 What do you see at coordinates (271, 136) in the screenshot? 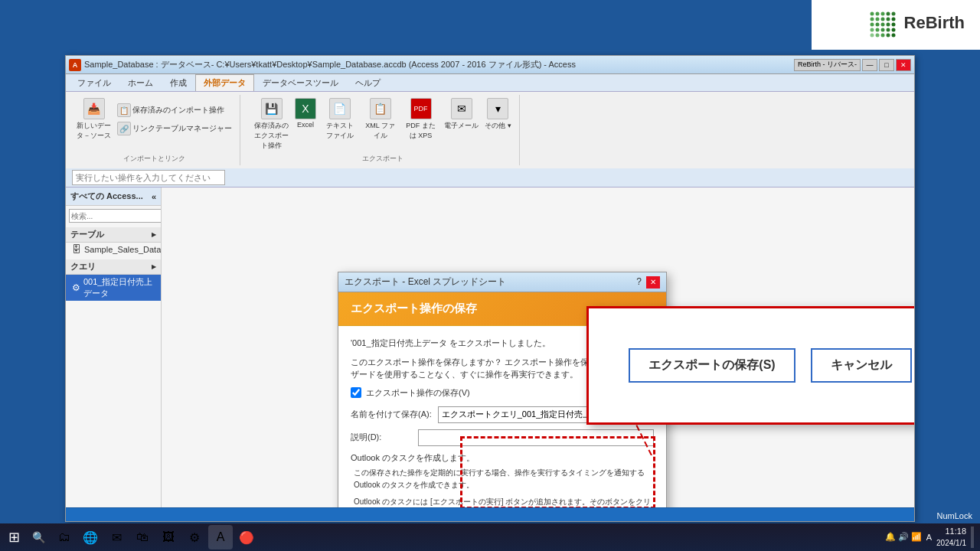
I see `saved-exports-label: 保存済みのエクスポート操作` at bounding box center [271, 136].